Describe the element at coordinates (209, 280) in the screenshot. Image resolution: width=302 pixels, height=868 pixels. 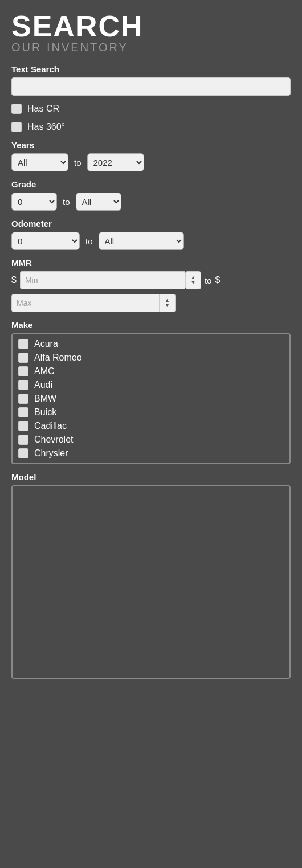
I see `mmr-to-label: to` at that location.